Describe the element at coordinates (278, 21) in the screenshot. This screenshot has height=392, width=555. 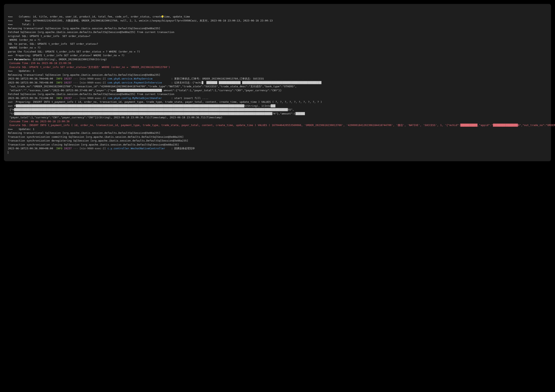
I see `log-line: <== Row: 1670446321924501505, 大数据课程, ORD…` at that location.